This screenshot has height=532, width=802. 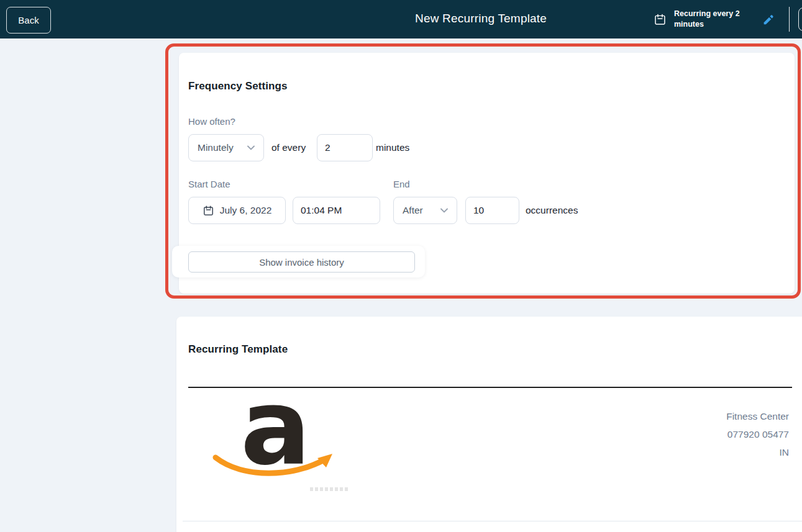 I want to click on header-action-button-partial, so click(x=800, y=19).